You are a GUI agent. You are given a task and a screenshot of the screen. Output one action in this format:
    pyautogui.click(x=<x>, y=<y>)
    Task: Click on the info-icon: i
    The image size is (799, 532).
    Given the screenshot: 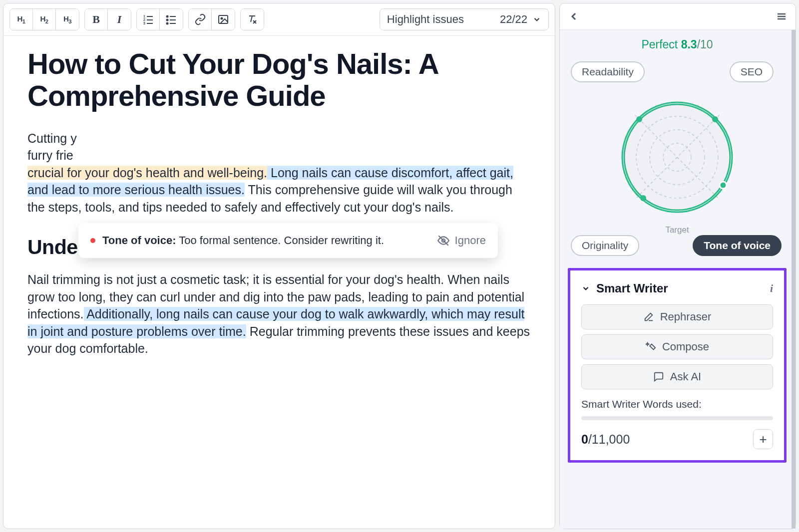 What is the action you would take?
    pyautogui.click(x=772, y=288)
    